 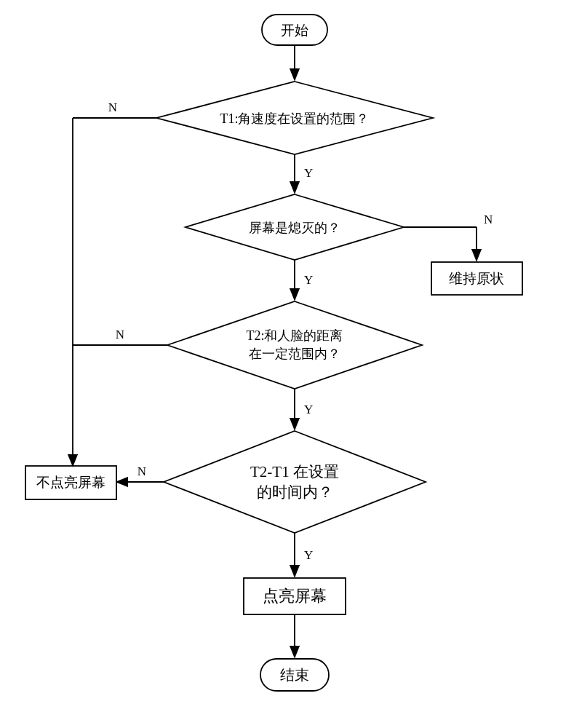 I want to click on decision-t2-label2: 在一定范围内？, so click(x=295, y=354).